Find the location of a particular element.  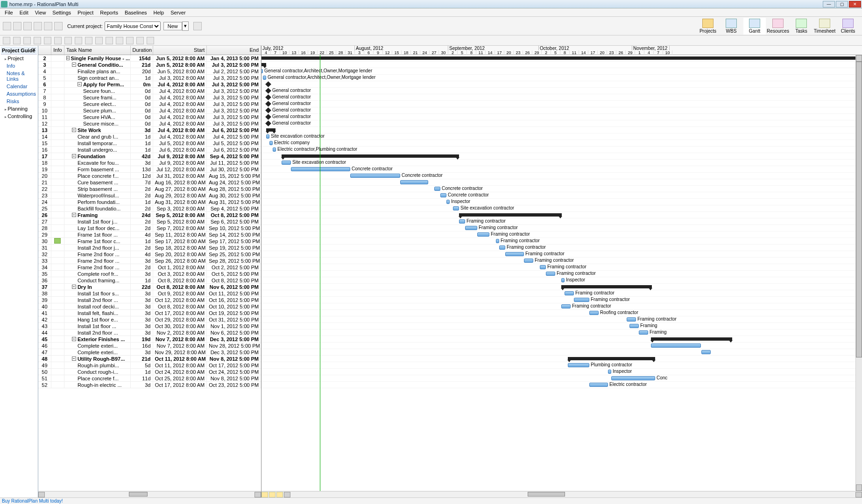

table-row: 22Strip basement ...2dAug 27, 2012 8:00 … is located at coordinates (149, 189).